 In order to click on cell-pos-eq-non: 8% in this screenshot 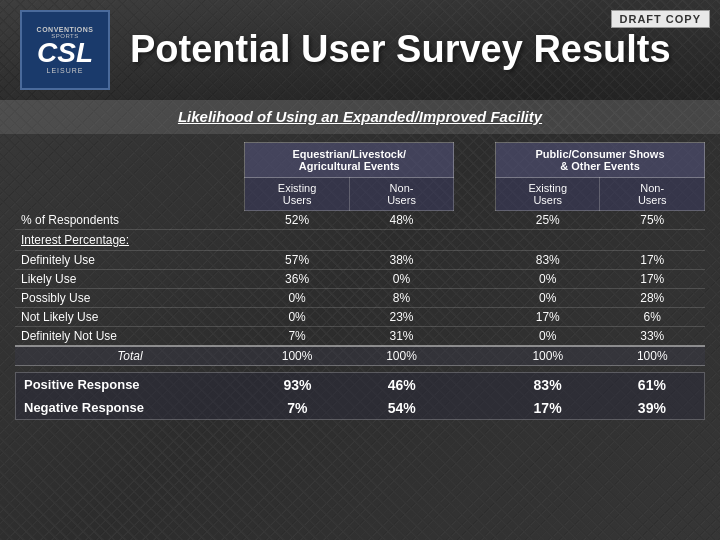, I will do `click(401, 298)`.